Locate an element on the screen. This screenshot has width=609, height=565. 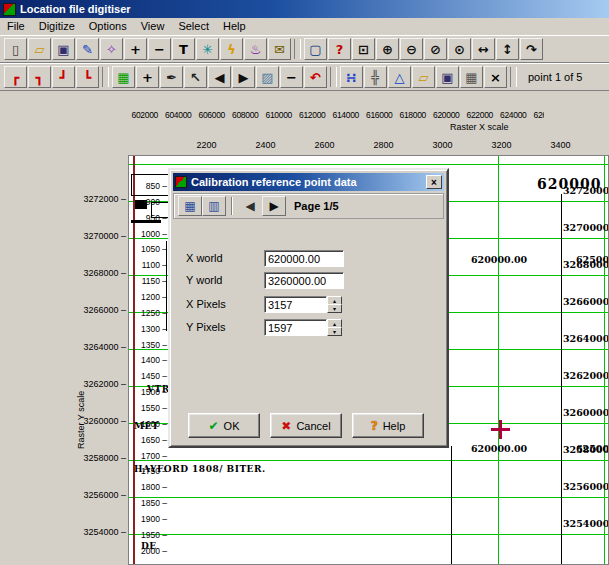
export-icon: ✉ is located at coordinates (280, 49).